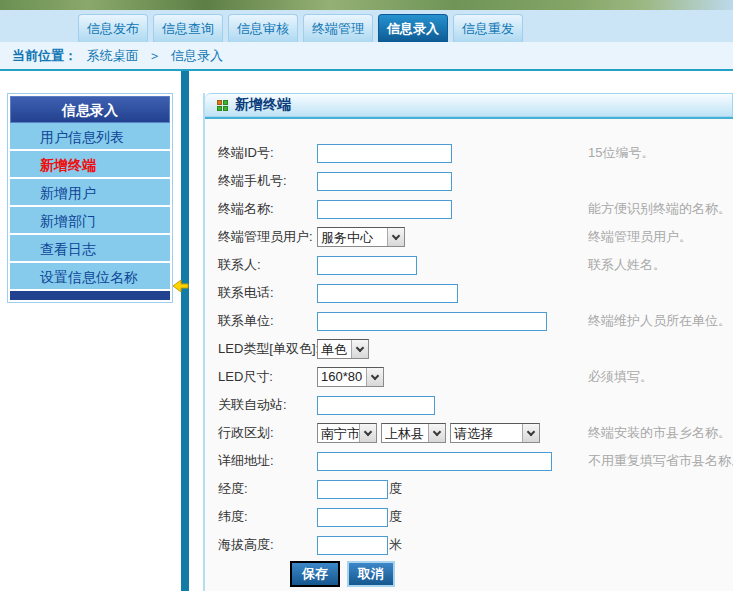 The image size is (733, 591). Describe the element at coordinates (268, 265) in the screenshot. I see `contact-label: 联系人:` at that location.